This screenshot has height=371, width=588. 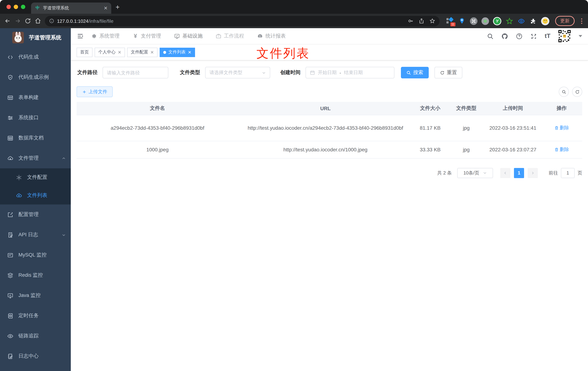 I want to click on tab-close-icon: ✕, so click(x=106, y=8).